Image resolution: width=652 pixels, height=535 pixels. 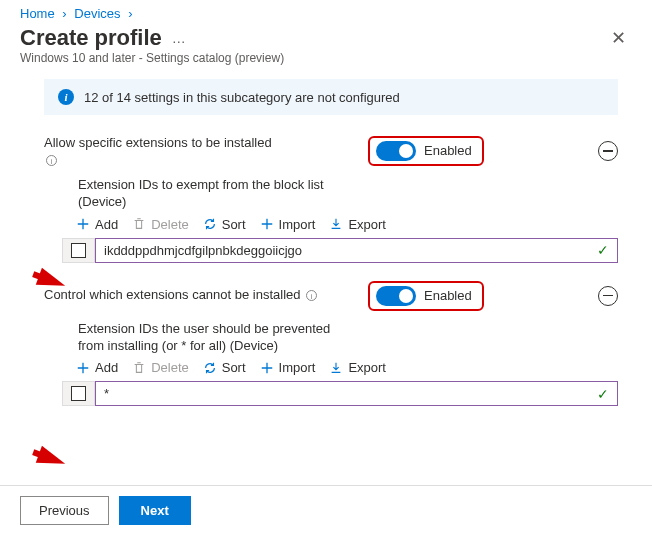 I want to click on breadcrumb-devices: Devices, so click(x=97, y=14).